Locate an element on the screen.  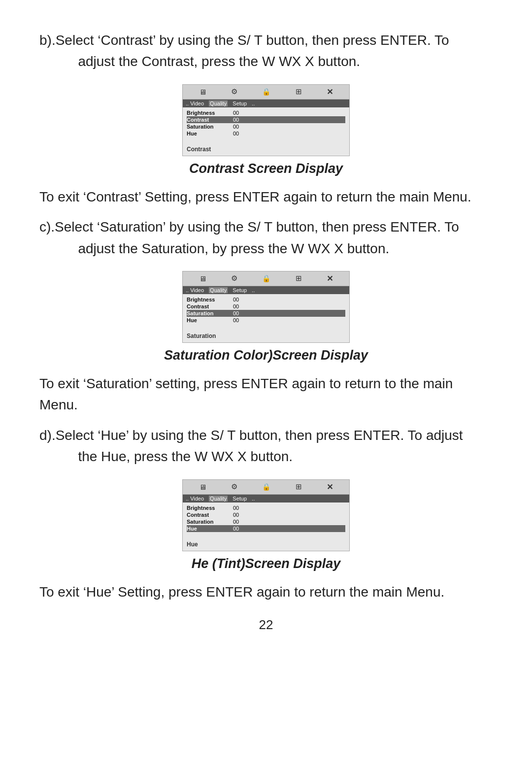
saturation-rows: Brightness 00 Contrast 00 Saturation 00 … is located at coordinates (266, 311).